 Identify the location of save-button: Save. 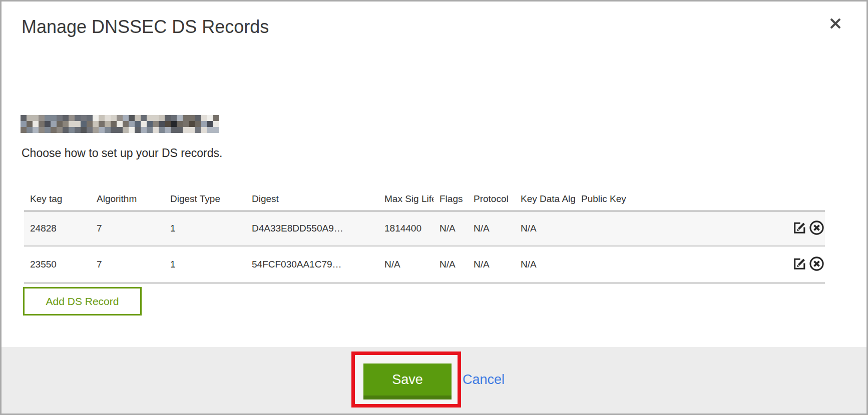
(407, 382).